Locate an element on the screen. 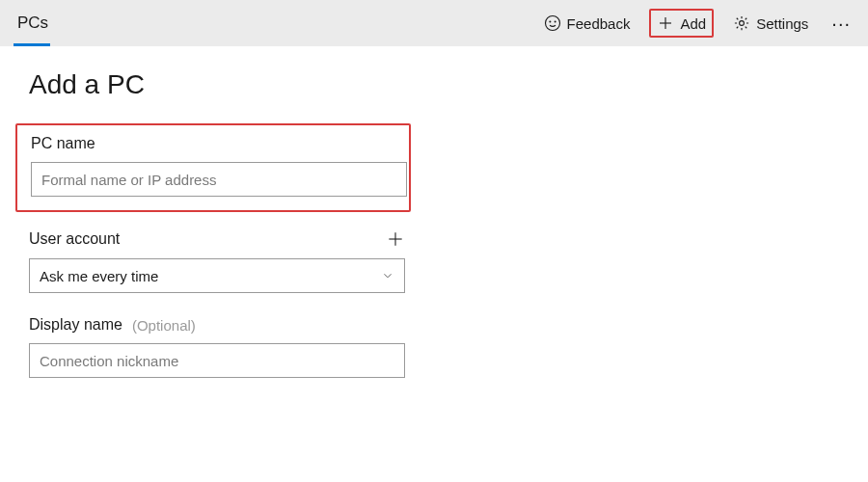 This screenshot has width=868, height=482. header-tabs: PCs is located at coordinates (33, 23).